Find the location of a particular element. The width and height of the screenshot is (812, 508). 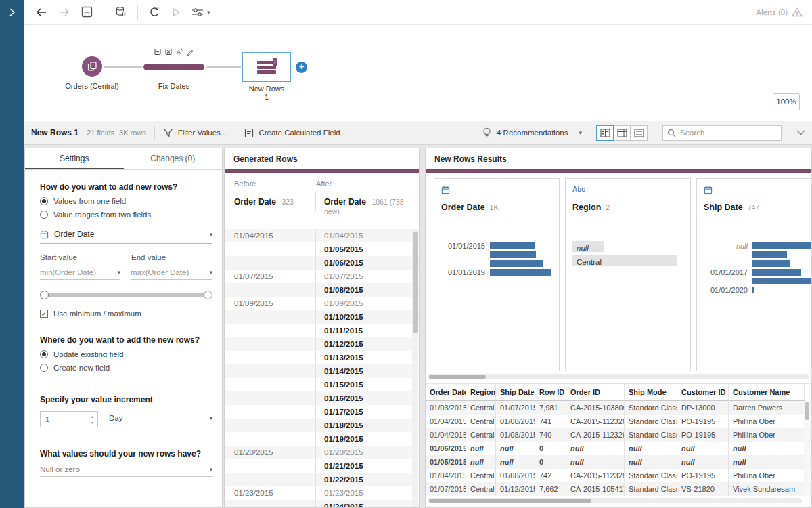

grid-column-header: Order ID is located at coordinates (595, 393).